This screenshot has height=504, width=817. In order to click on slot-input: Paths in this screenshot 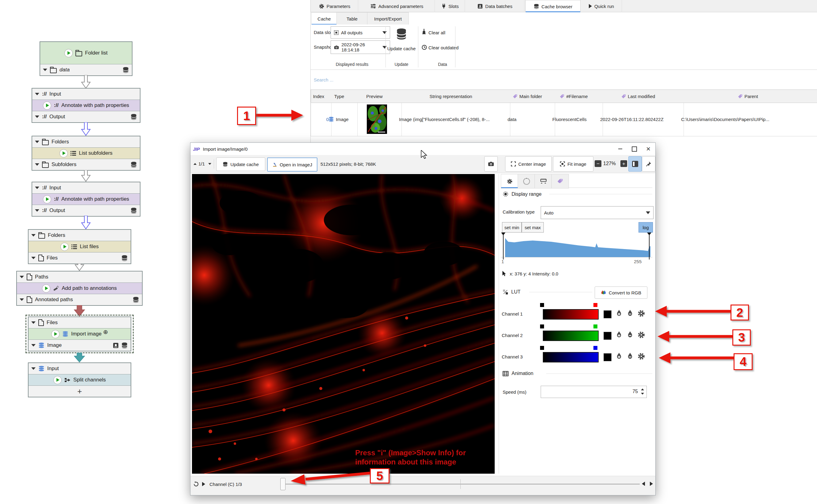, I will do `click(79, 277)`.